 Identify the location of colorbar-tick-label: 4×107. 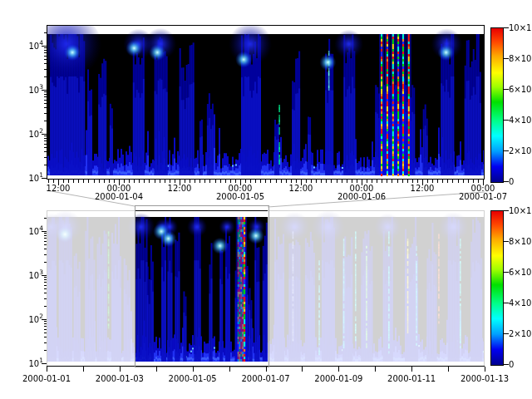
(520, 120).